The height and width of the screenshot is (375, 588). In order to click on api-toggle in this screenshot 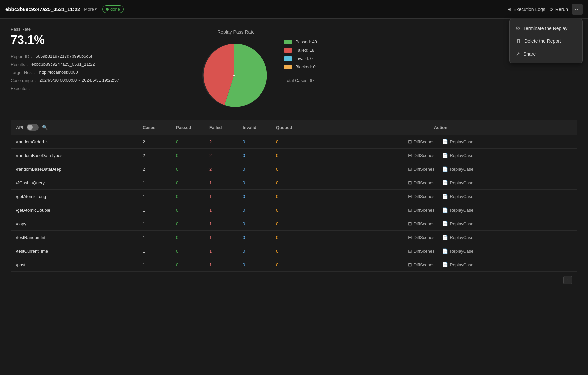, I will do `click(33, 127)`.